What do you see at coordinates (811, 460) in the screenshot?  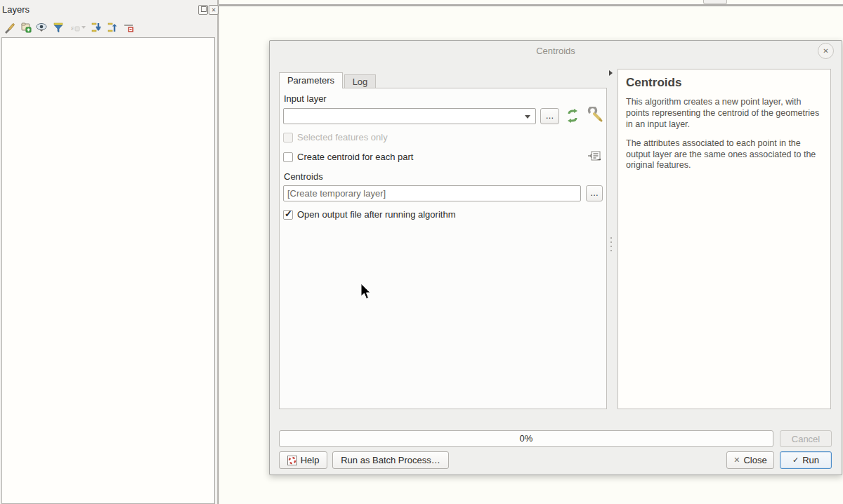 I see `run-button-label: Run` at bounding box center [811, 460].